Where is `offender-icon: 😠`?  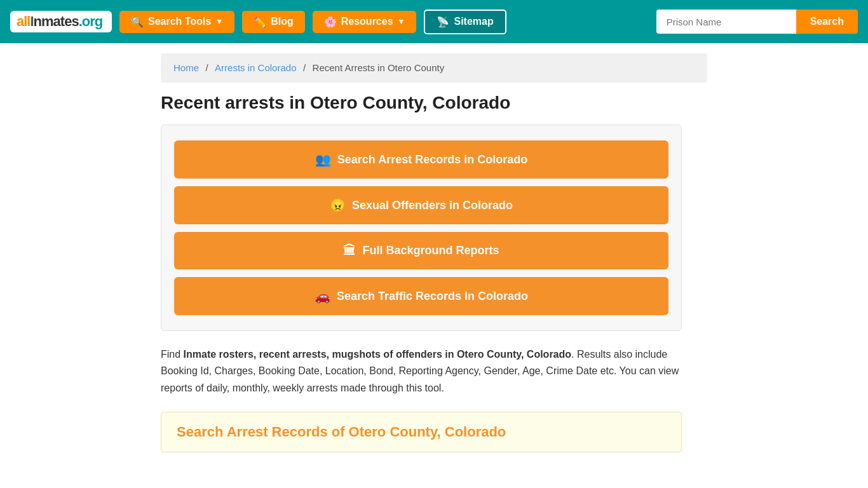 offender-icon: 😠 is located at coordinates (338, 205).